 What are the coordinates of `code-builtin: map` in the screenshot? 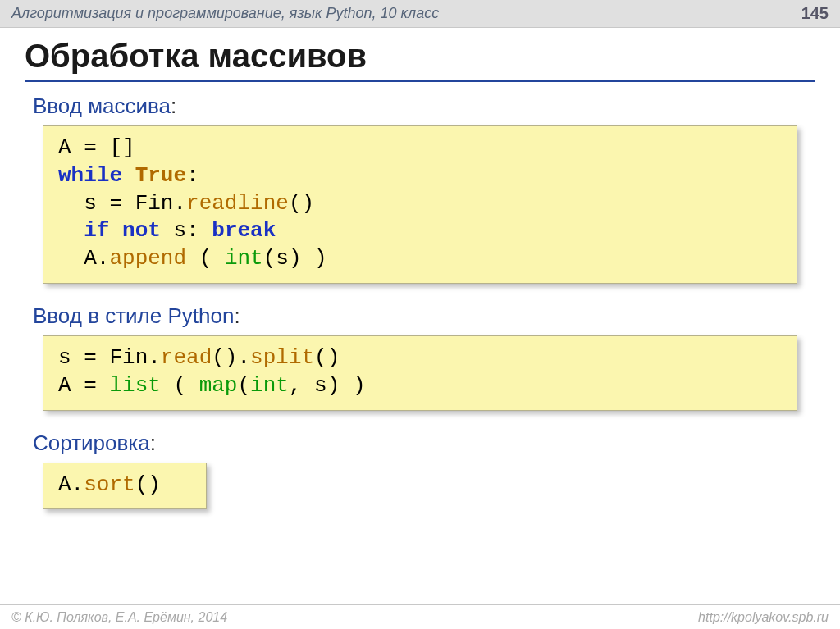 It's located at (218, 385).